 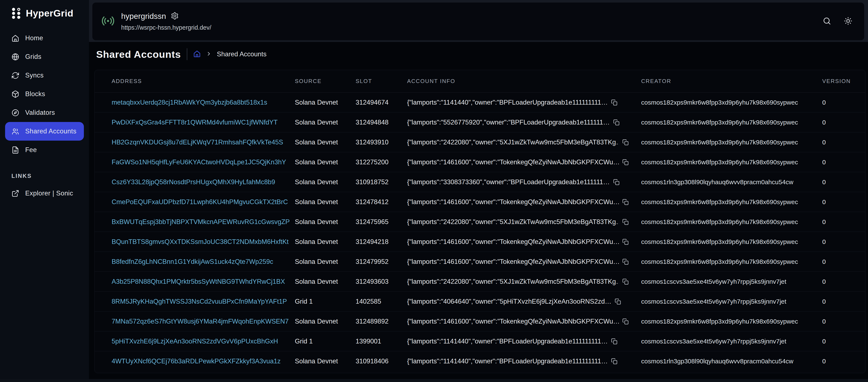 I want to click on address-link: 7MNa572qz6eS7hGtYW8usj6YMaR4jmFWqohEnpKW…, so click(x=203, y=321).